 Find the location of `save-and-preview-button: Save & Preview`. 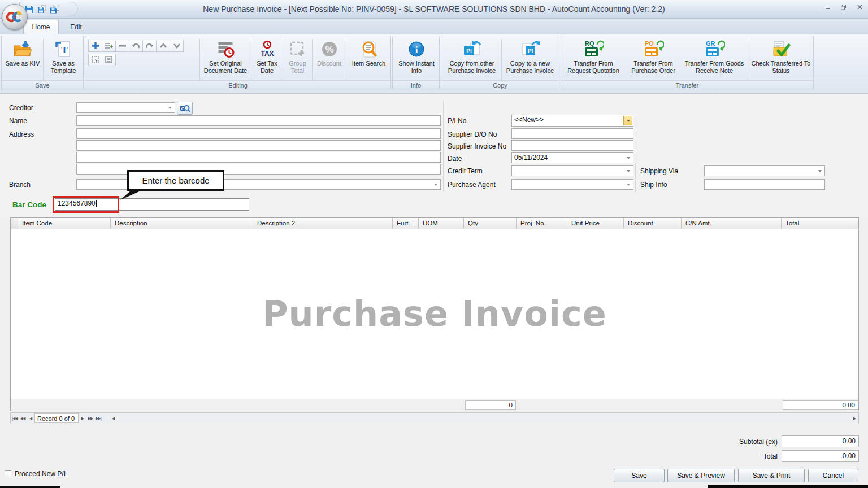

save-and-preview-button: Save & Preview is located at coordinates (701, 476).